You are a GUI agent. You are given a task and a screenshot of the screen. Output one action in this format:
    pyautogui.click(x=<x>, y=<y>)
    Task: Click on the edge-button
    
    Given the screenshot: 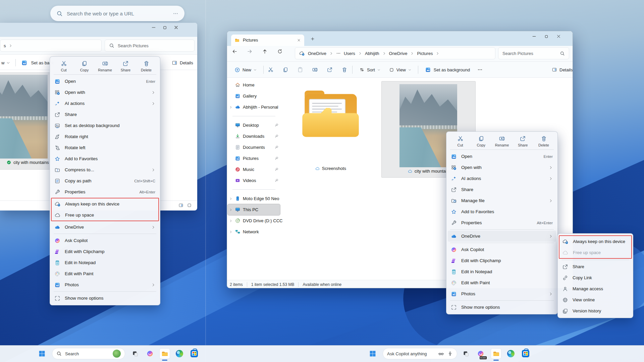 What is the action you would take?
    pyautogui.click(x=511, y=354)
    